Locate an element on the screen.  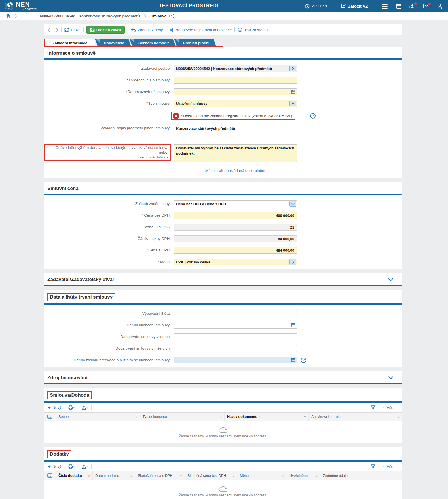
inbox-button is located at coordinates (412, 6).